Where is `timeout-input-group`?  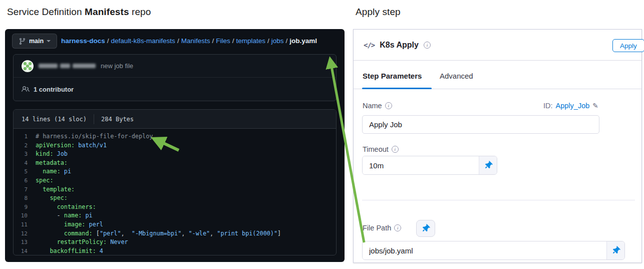
timeout-input-group is located at coordinates (430, 165).